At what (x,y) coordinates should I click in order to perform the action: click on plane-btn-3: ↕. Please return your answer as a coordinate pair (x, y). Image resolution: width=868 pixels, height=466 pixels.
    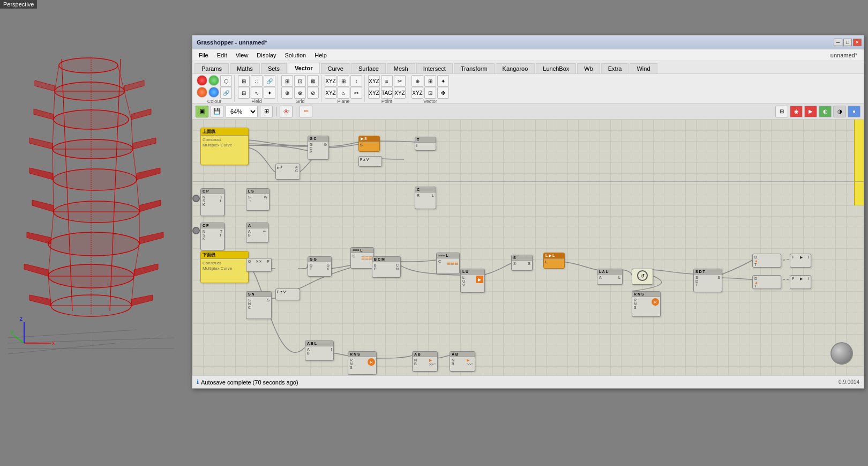
    Looking at the image, I should click on (356, 81).